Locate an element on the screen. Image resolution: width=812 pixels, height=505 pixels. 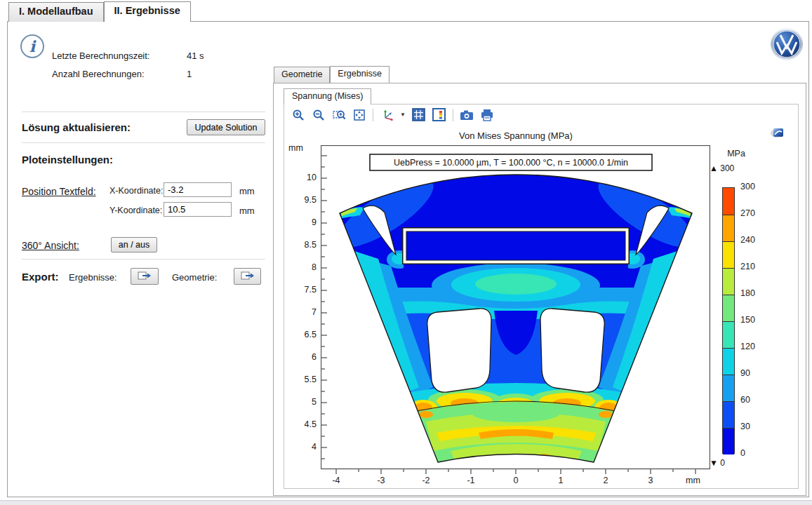
y-unit-label: mm is located at coordinates (247, 210).